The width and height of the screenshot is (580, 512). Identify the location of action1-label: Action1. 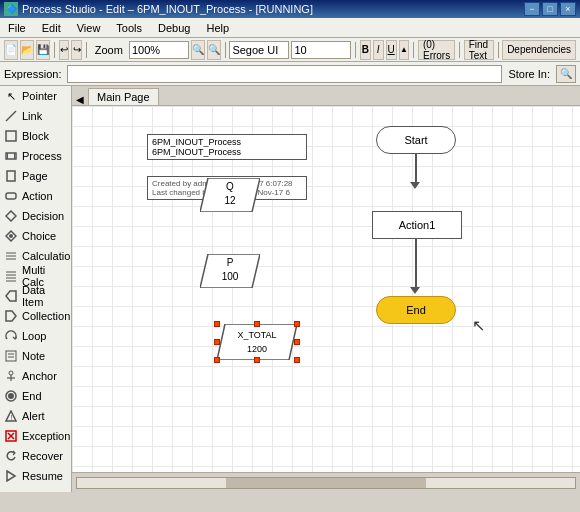
(418, 225).